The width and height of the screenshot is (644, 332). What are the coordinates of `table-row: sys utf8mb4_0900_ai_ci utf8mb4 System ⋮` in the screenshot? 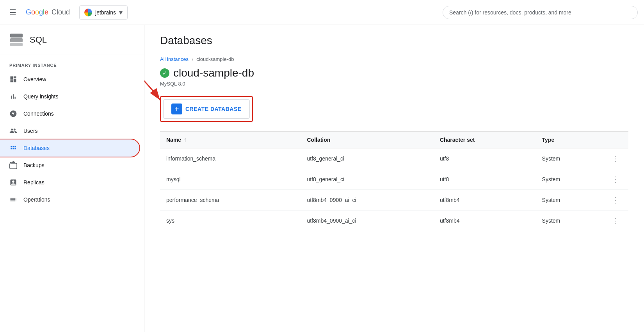 It's located at (394, 221).